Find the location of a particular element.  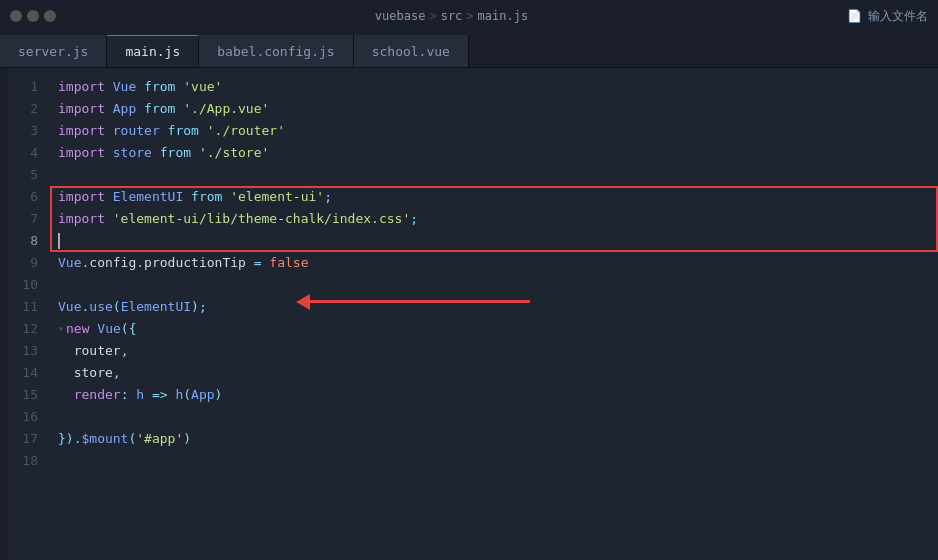

file-icon: 📄 is located at coordinates (854, 16).